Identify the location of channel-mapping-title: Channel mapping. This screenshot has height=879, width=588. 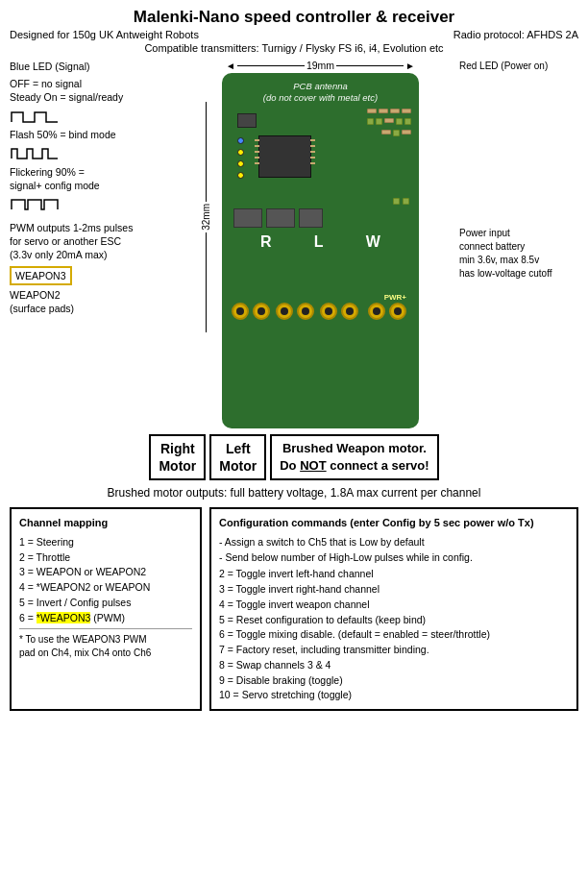
(106, 523).